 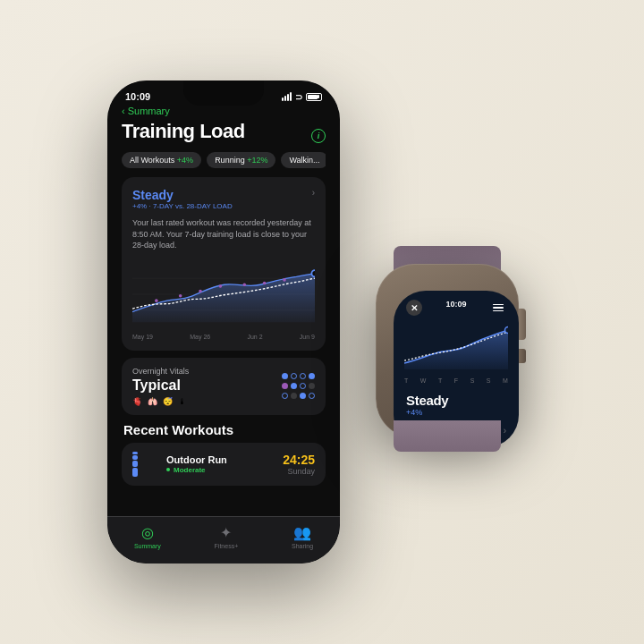 What do you see at coordinates (414, 308) in the screenshot?
I see `watch-close-button: ✕` at bounding box center [414, 308].